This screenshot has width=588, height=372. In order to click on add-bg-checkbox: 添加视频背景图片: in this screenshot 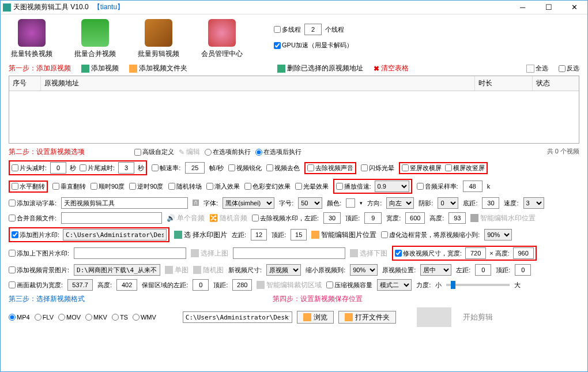, I will do `click(39, 270)`.